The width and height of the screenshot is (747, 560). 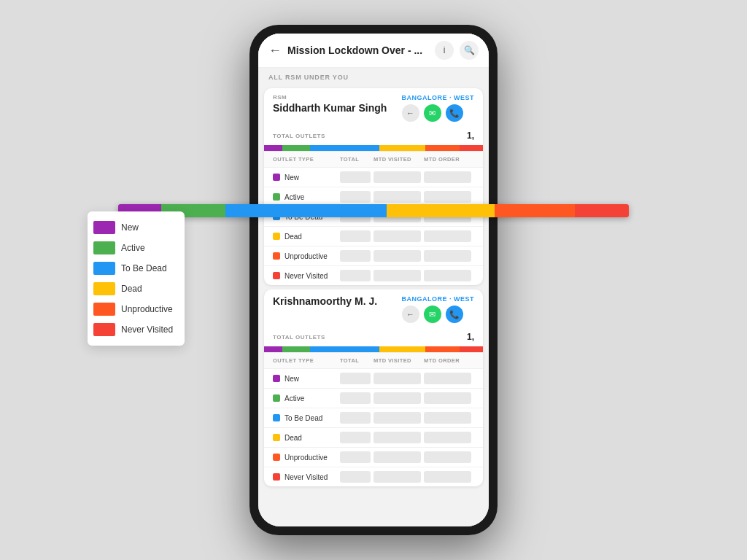 What do you see at coordinates (133, 330) in the screenshot?
I see `legend-item: Never Visited` at bounding box center [133, 330].